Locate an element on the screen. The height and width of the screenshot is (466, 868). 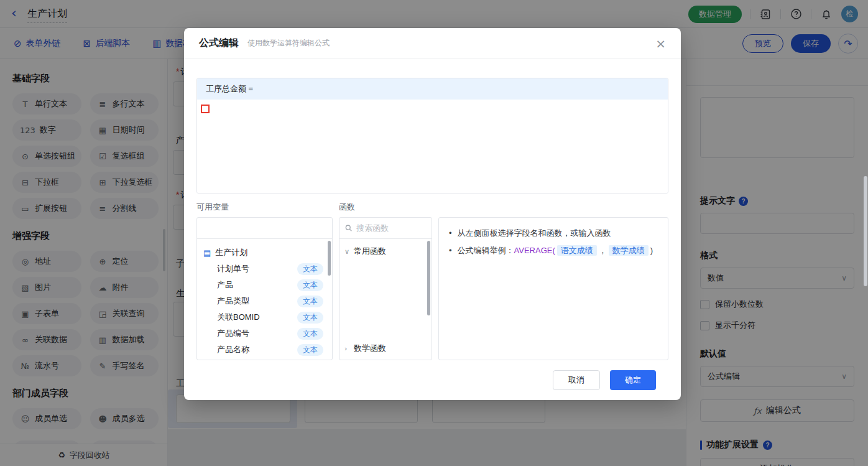
variable-field-row: 计划单号 文本 is located at coordinates (265, 269).